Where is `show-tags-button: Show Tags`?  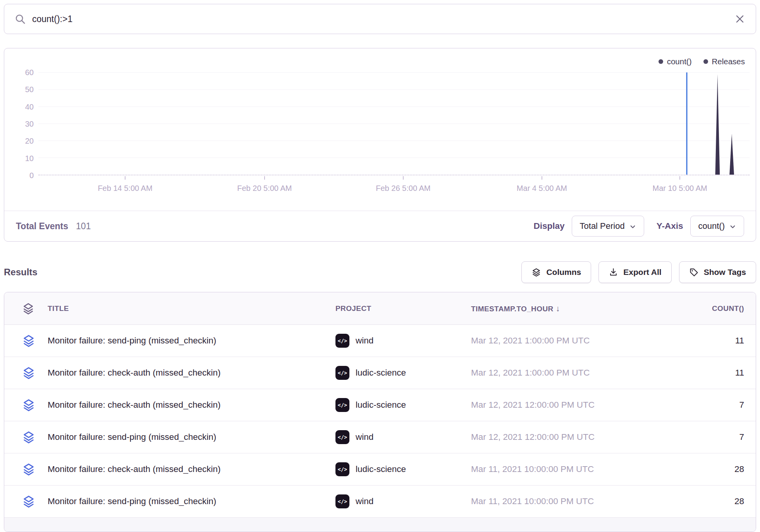 show-tags-button: Show Tags is located at coordinates (717, 272).